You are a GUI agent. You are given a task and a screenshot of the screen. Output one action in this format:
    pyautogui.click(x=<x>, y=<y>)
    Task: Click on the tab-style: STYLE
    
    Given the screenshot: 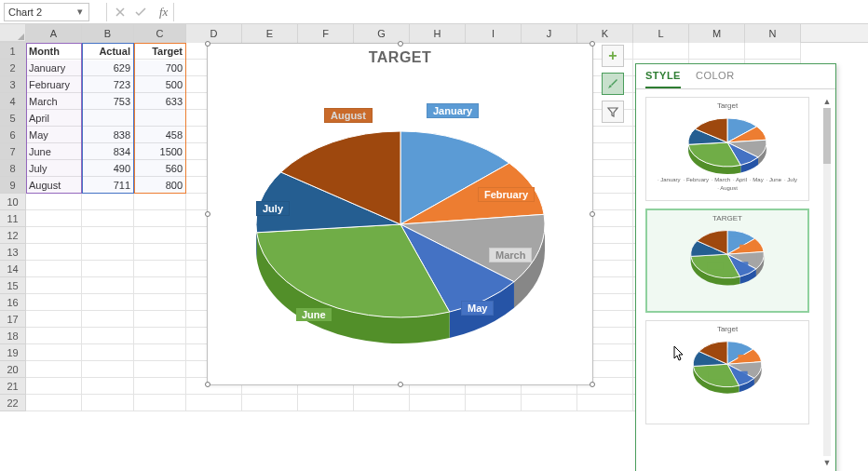 What is the action you would take?
    pyautogui.click(x=663, y=79)
    